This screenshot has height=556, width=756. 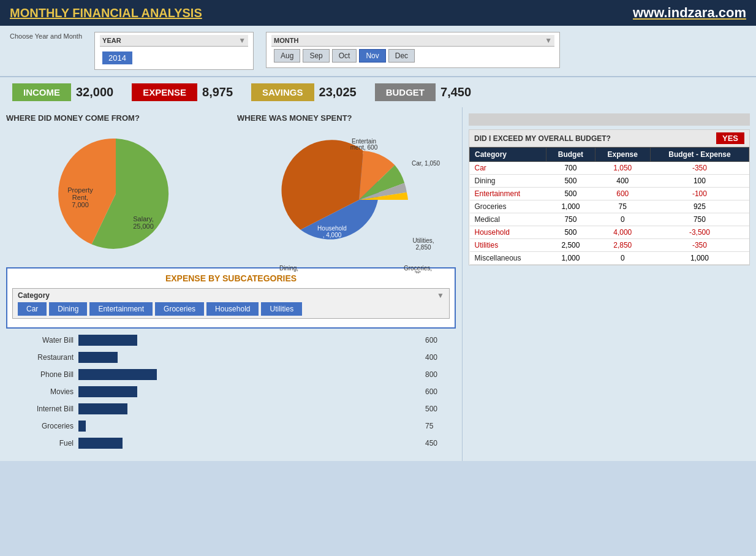 What do you see at coordinates (46, 36) in the screenshot?
I see `year-control-group: Choose Year and Month` at bounding box center [46, 36].